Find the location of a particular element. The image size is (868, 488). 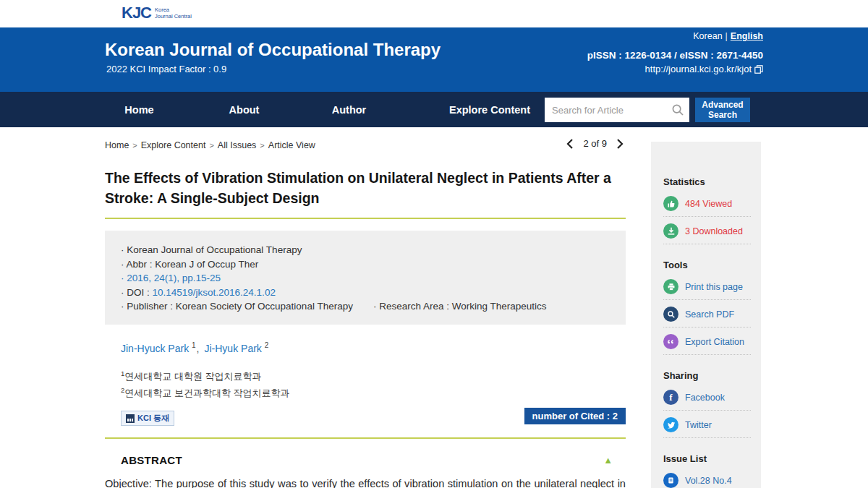

abstract-heading: ABSTRACT is located at coordinates (152, 460).